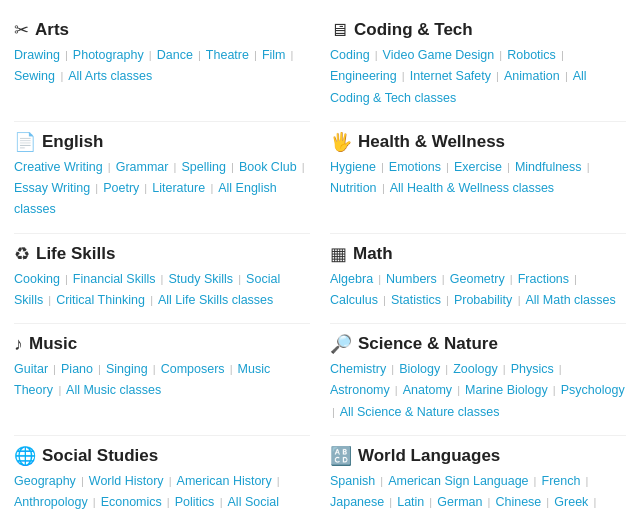 The height and width of the screenshot is (510, 640). Describe the element at coordinates (203, 167) in the screenshot. I see `category-link: Spelling` at that location.